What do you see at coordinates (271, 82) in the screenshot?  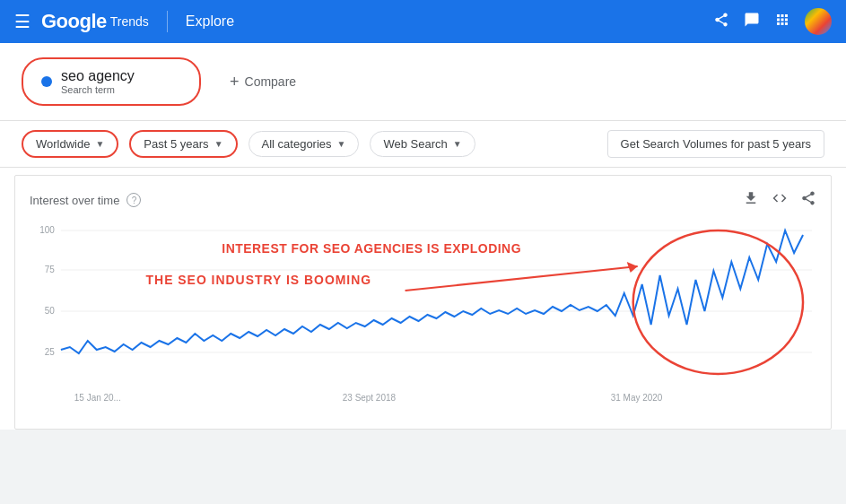 I see `compare-label: Compare` at bounding box center [271, 82].